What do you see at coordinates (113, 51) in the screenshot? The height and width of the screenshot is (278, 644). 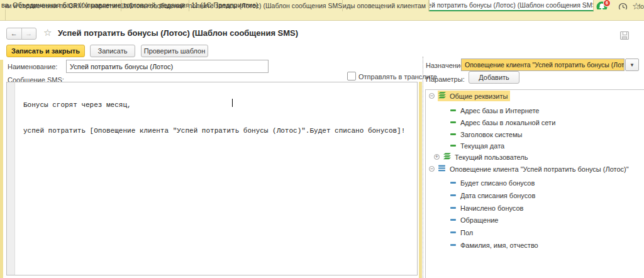 I see `save-button: Записать` at bounding box center [113, 51].